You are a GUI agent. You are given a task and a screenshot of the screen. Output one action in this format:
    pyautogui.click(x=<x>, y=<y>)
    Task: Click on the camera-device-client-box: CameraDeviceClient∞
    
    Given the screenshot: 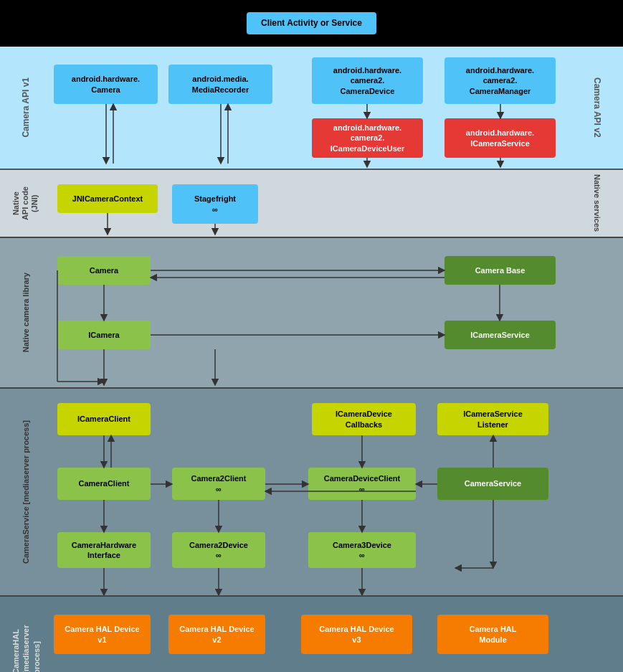 What is the action you would take?
    pyautogui.click(x=362, y=483)
    